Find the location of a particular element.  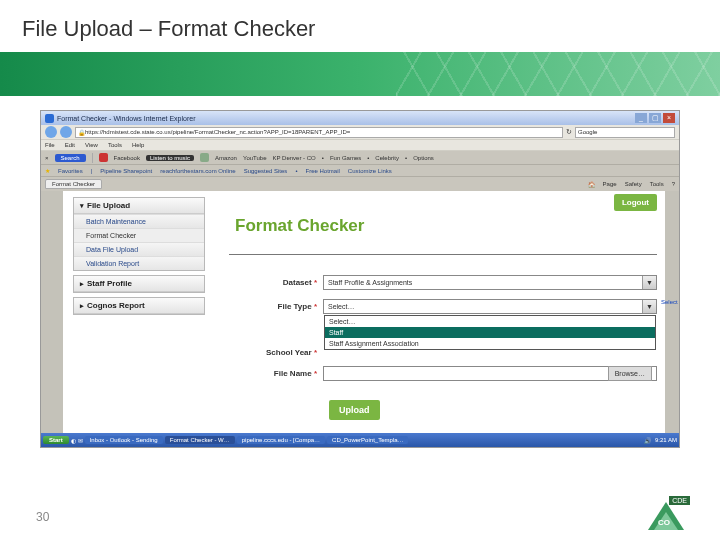

favorites-icon: ★ is located at coordinates (48, 170).